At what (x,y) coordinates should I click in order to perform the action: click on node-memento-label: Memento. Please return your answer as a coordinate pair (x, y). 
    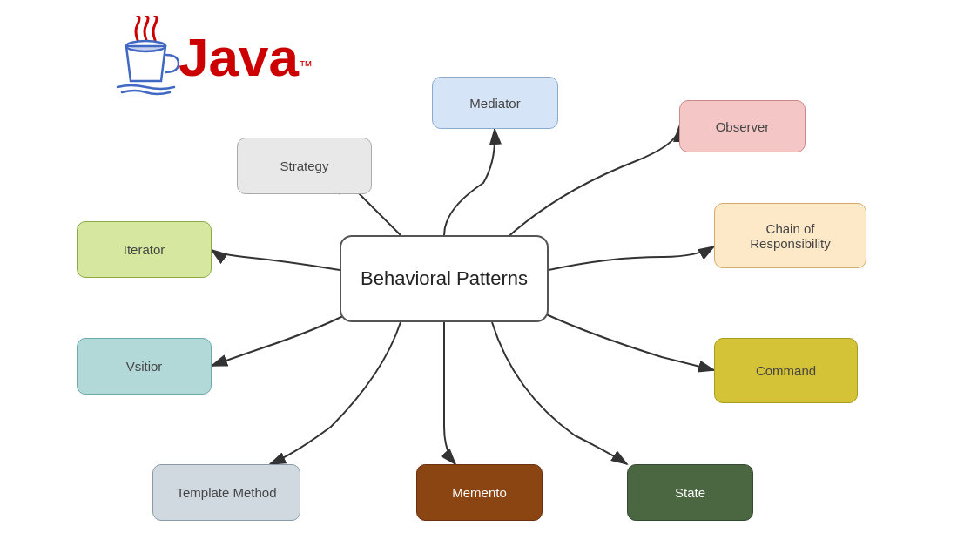
    Looking at the image, I should click on (479, 493).